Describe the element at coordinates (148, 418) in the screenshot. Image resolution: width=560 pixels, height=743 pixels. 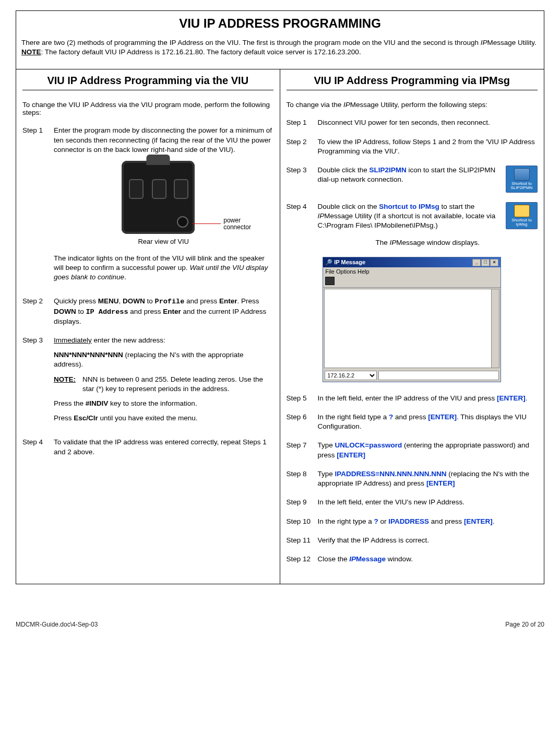
I see `t: until you have exited the menu.` at that location.